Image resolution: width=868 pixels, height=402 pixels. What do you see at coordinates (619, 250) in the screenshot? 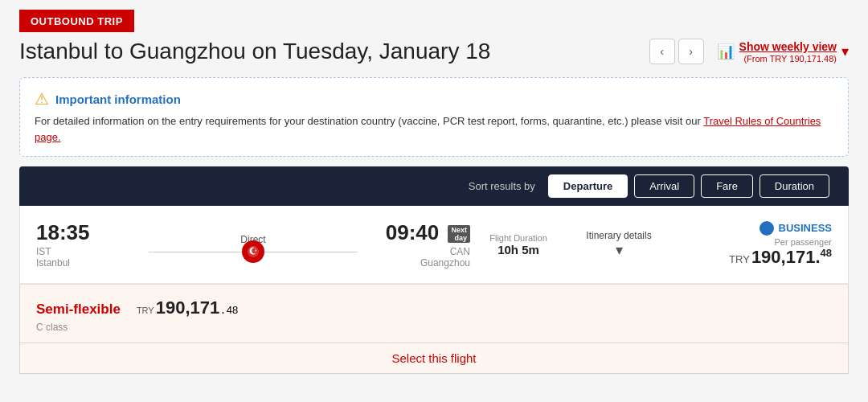
I see `itinerary-chevron-icon: ▾` at bounding box center [619, 250].